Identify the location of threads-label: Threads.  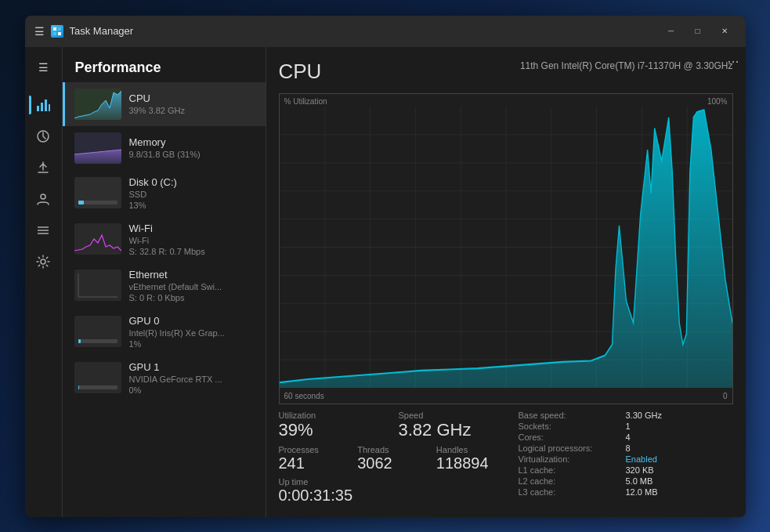
(392, 450).